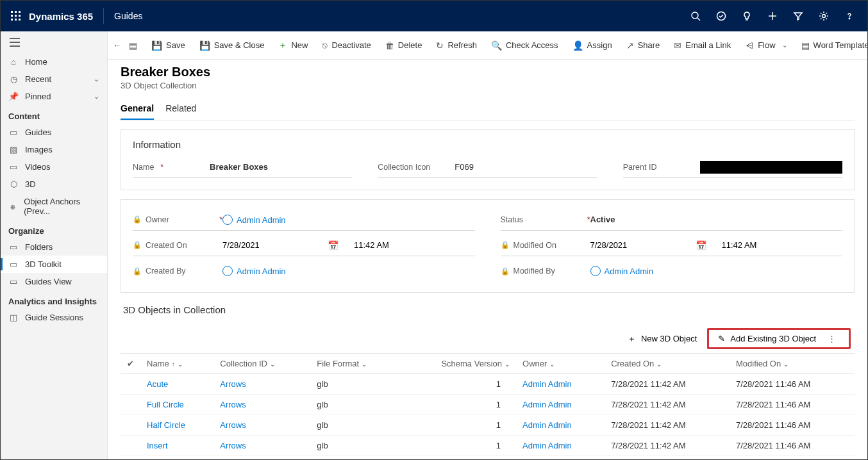 This screenshot has height=460, width=868. What do you see at coordinates (304, 220) in the screenshot?
I see `field-owner: 🔒Owner* Admin Admin` at bounding box center [304, 220].